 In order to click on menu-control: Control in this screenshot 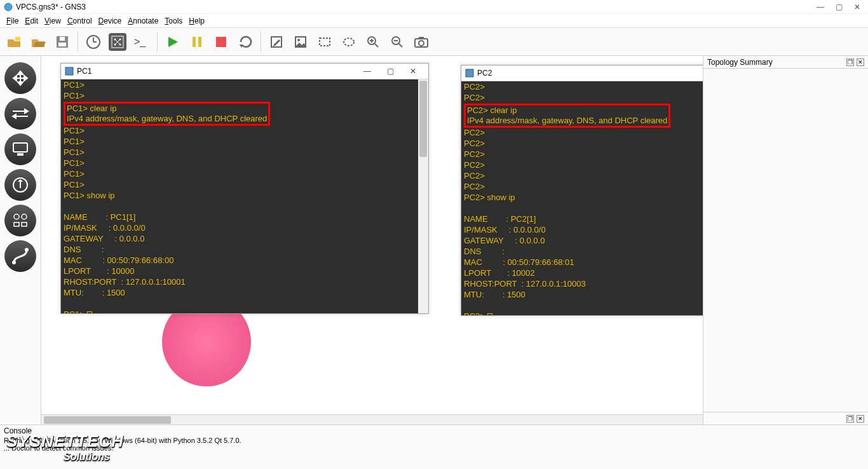, I will do `click(80, 21)`.